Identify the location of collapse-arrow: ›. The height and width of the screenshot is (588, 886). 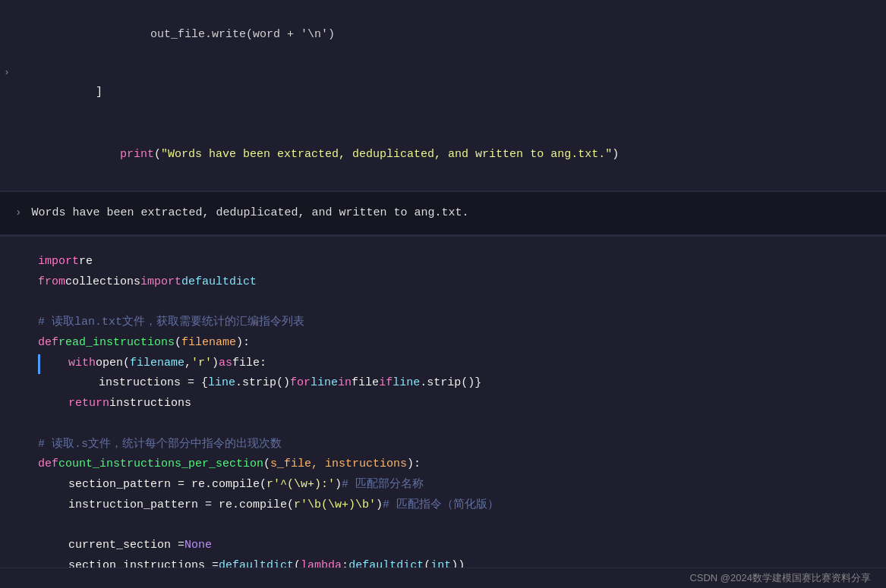
(7, 73).